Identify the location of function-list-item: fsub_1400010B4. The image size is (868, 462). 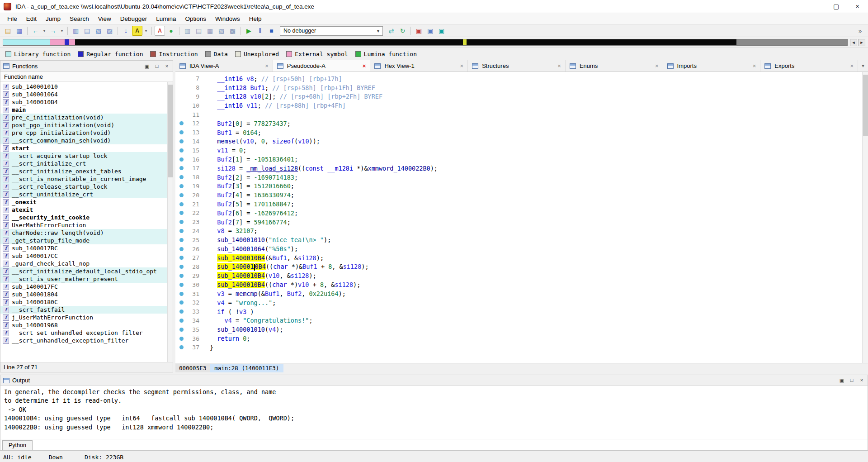
(87, 102).